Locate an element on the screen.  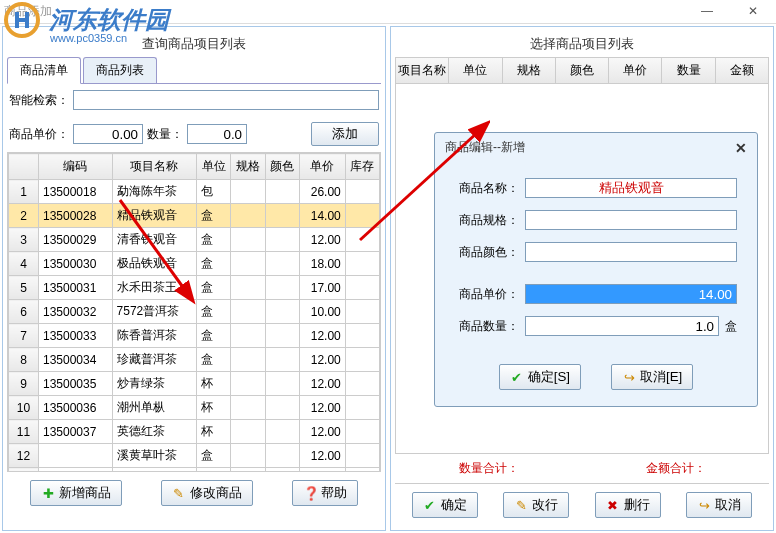
table-row: 813500034珍藏普洱茶盒12.00 is located at coordinates (194, 360).